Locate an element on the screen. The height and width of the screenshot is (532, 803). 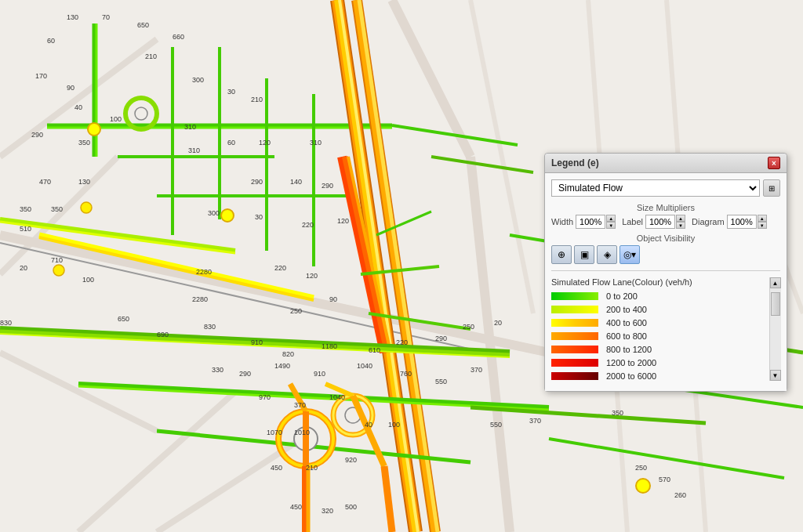
legend-content: Simulated Flow Lane(Colour) (veh/h) 0 to… is located at coordinates (666, 329).